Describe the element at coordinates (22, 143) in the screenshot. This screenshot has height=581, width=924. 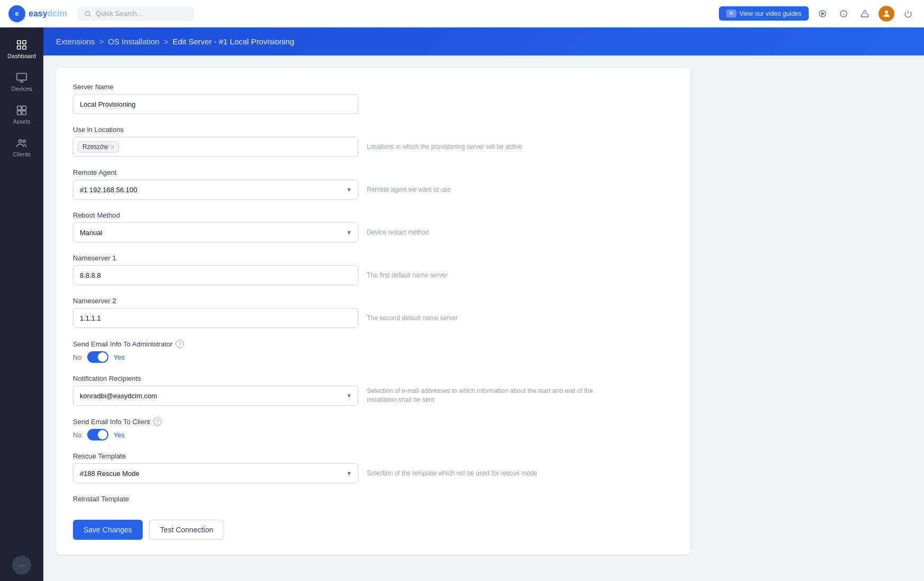
I see `clients-icon` at that location.